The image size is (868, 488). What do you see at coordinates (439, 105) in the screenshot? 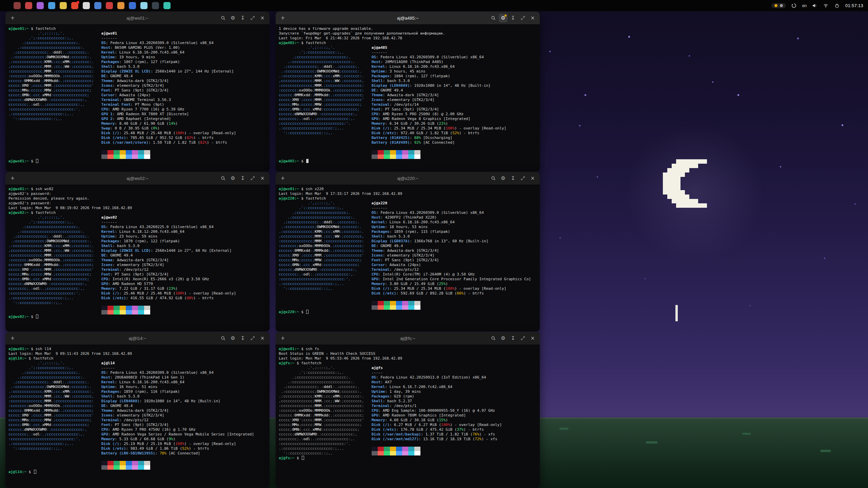
I see `terminal-line: Terminal: /dev/pts/14` at bounding box center [439, 105].